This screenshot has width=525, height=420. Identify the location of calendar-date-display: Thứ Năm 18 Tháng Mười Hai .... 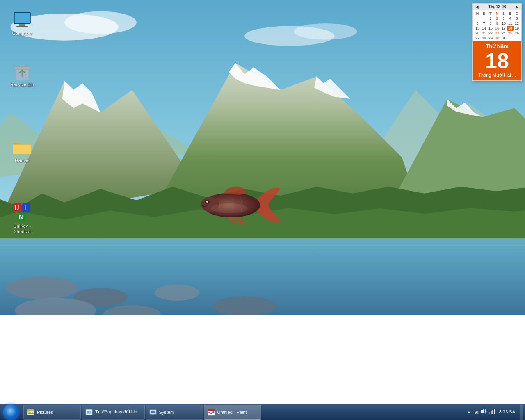
(497, 61).